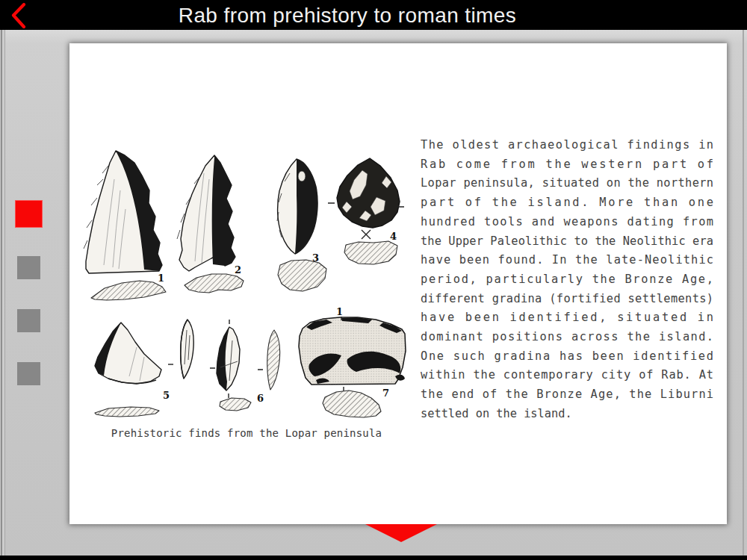 The image size is (747, 560). I want to click on tool-label-1: 1, so click(161, 278).